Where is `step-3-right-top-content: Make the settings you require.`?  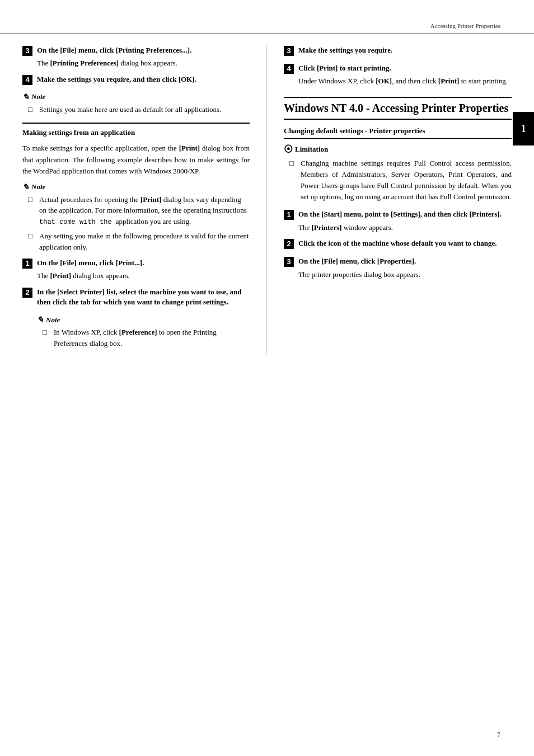
step-3-right-top-content: Make the settings you require. is located at coordinates (405, 51).